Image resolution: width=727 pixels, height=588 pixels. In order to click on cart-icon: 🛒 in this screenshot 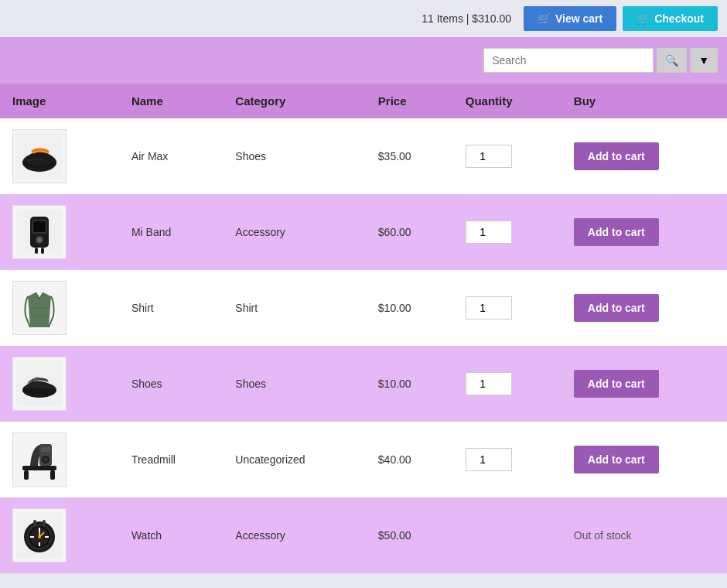, I will do `click(544, 19)`.